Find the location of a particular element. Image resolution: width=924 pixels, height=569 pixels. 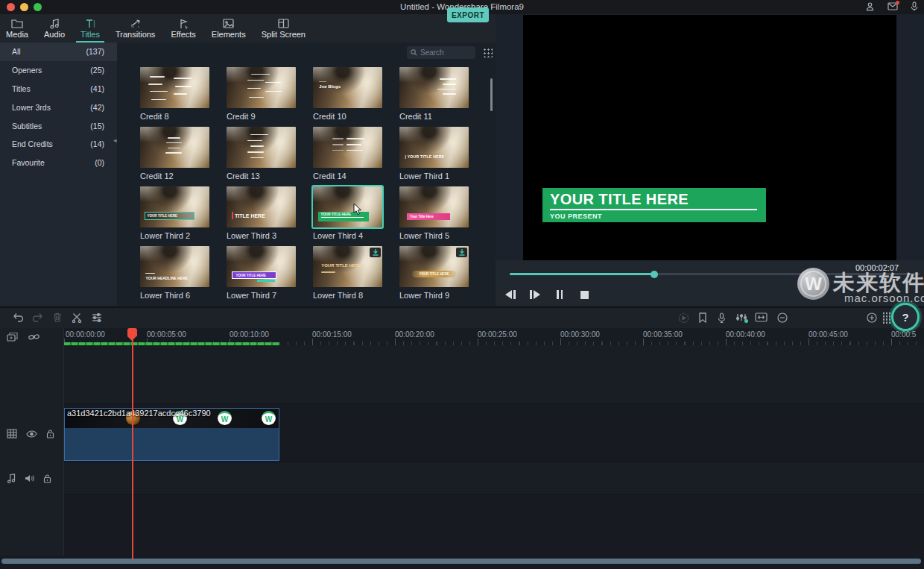

sidebar-item-all: All(137) is located at coordinates (58, 52).